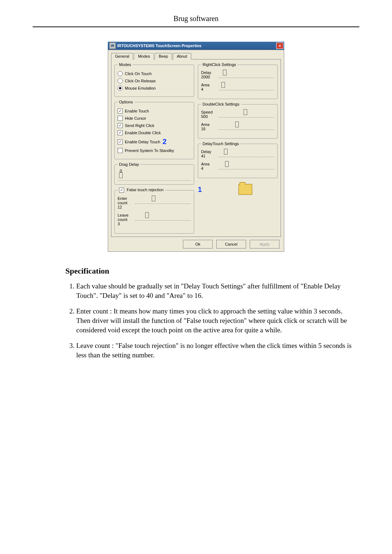 This screenshot has width=392, height=554. I want to click on leave-count-value: 3, so click(125, 224).